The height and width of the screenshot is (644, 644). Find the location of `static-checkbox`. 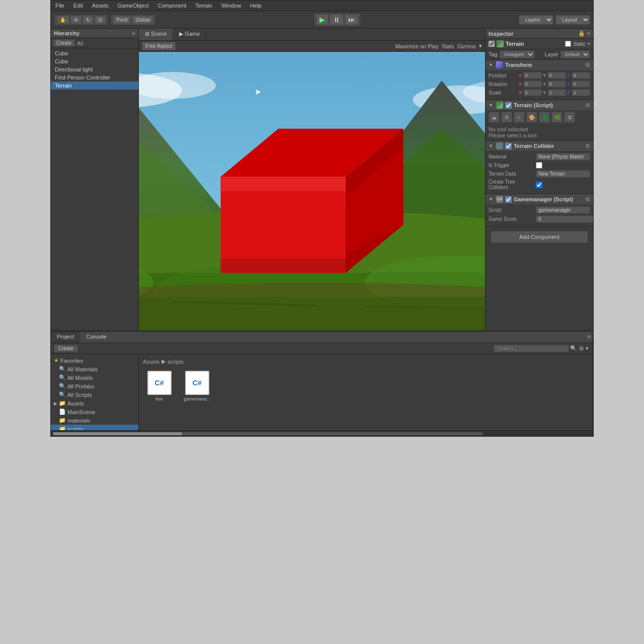

static-checkbox is located at coordinates (568, 44).